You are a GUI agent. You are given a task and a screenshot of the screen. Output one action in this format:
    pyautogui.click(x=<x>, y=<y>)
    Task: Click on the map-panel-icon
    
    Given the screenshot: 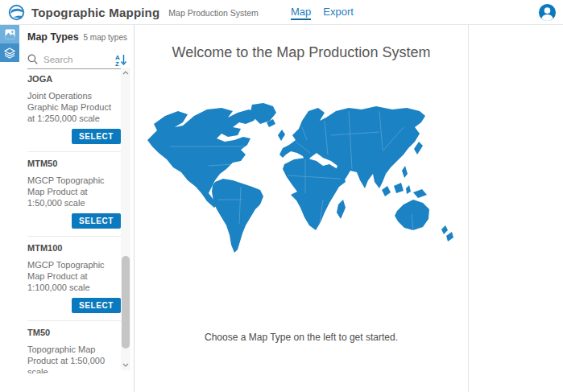 What is the action you would take?
    pyautogui.click(x=10, y=34)
    